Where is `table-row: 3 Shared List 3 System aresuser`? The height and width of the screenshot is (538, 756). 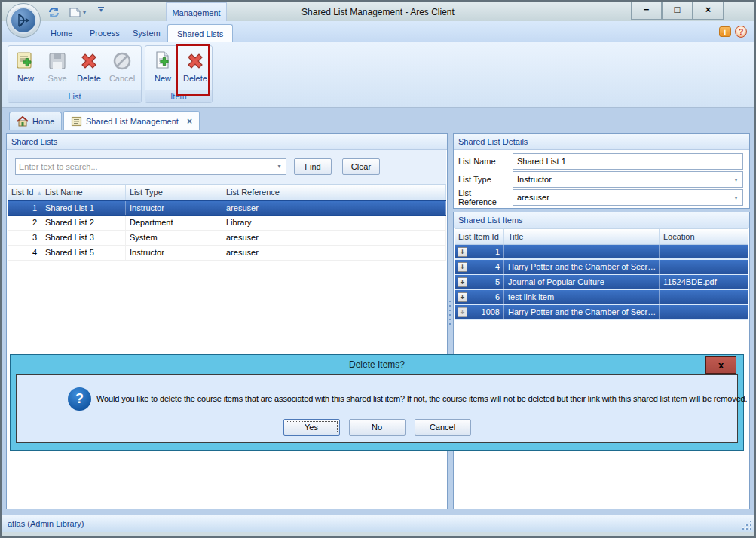
table-row: 3 Shared List 3 System aresuser is located at coordinates (227, 238).